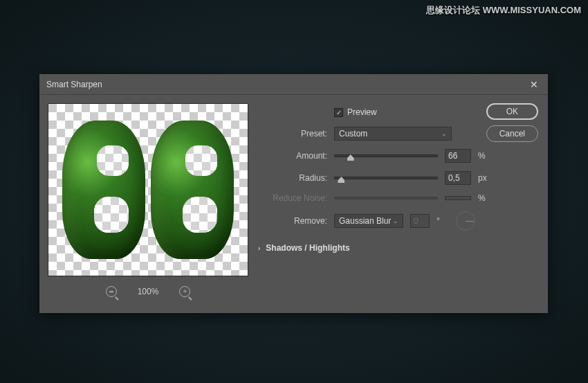  I want to click on chevron-right-icon: ›, so click(259, 248).